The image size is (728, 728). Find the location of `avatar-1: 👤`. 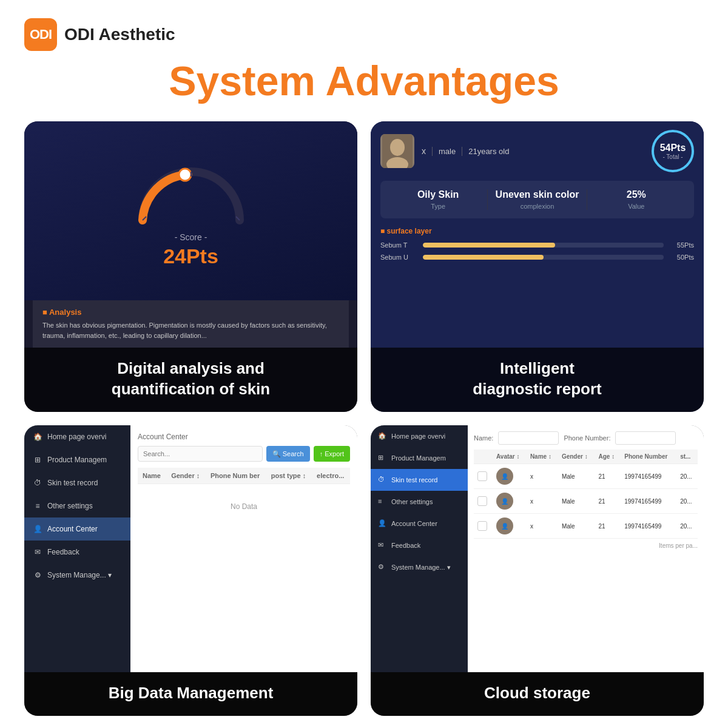

avatar-1: 👤 is located at coordinates (505, 476).